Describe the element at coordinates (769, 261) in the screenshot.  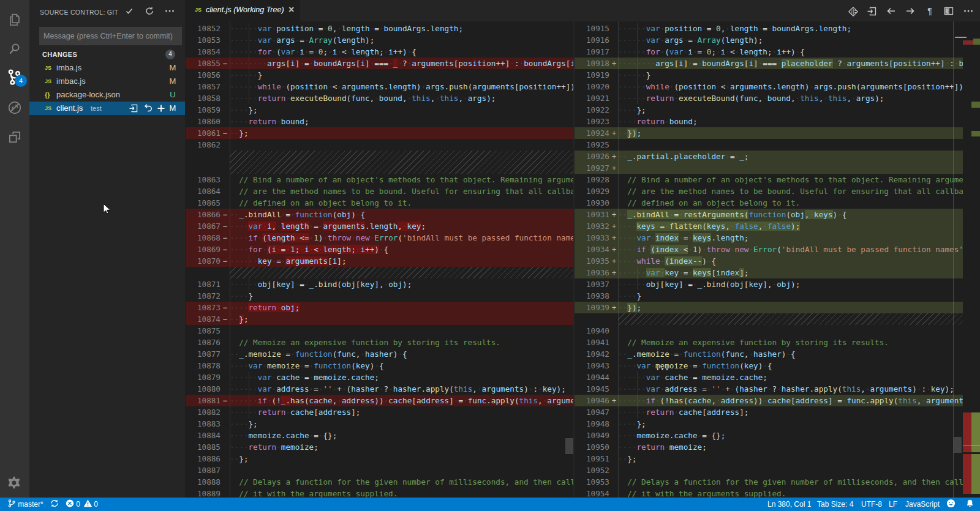
I see `code-line-10935: 10935+····while·(index--)·{` at that location.